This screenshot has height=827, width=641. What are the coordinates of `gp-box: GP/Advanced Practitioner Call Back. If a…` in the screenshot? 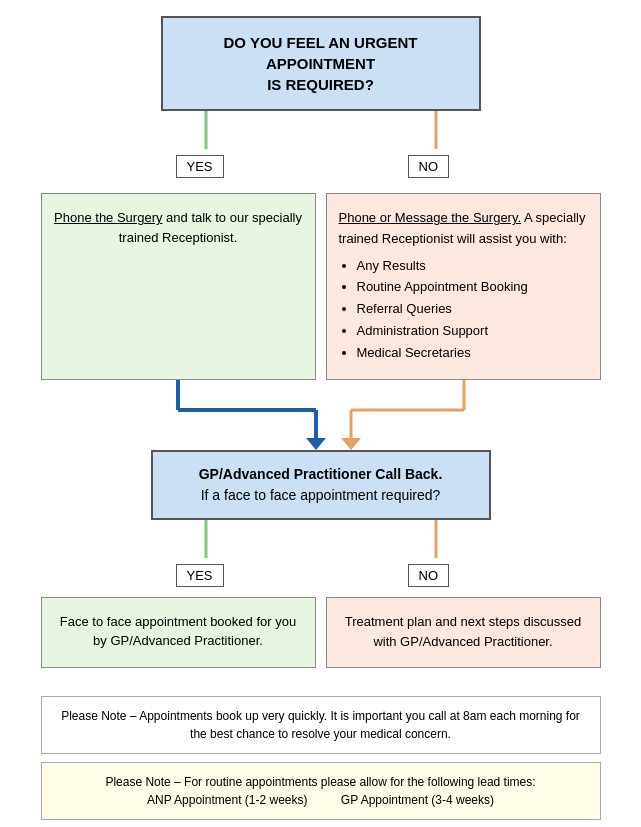 It's located at (321, 485).